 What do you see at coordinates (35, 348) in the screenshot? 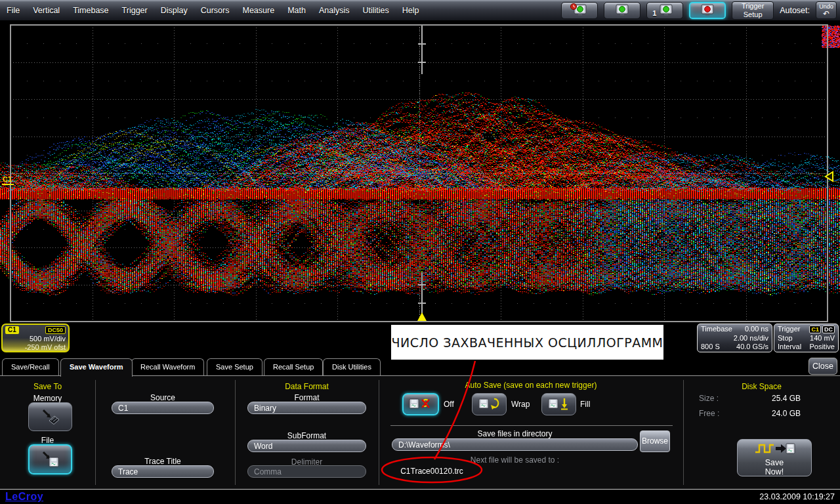
I see `channel-offset-label: -250 mV ofst` at bounding box center [35, 348].